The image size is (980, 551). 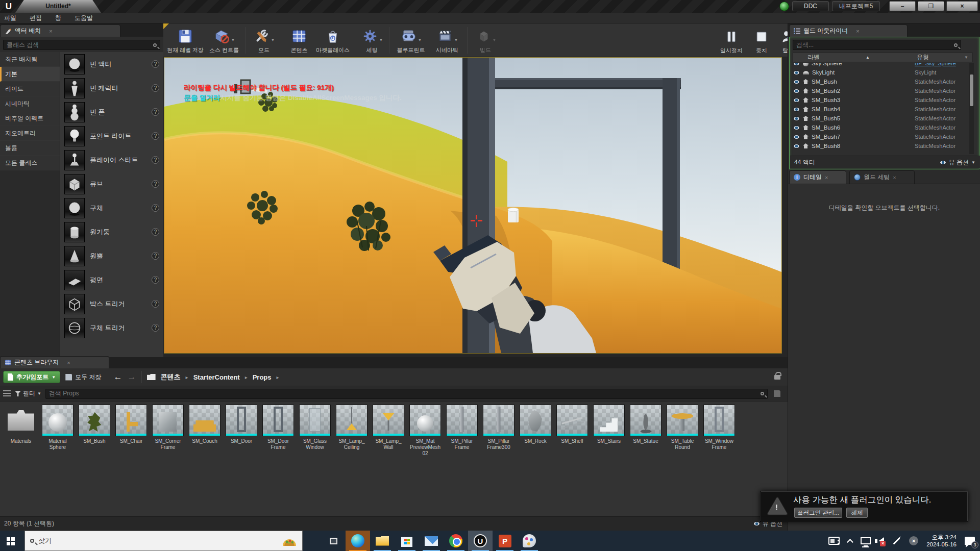 I want to click on asset-sm-pillar-frame300: SM_PillarFrame300, so click(x=499, y=428).